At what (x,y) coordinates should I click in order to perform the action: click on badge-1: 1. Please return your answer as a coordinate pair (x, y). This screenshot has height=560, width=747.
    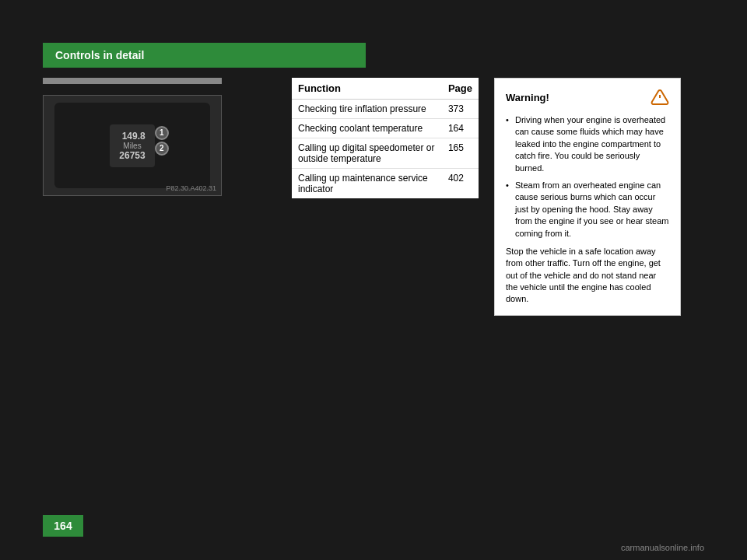
    Looking at the image, I should click on (162, 133).